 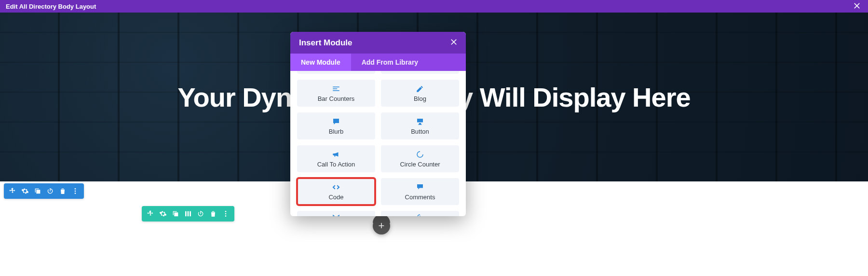 What do you see at coordinates (336, 122) in the screenshot?
I see `blurb-icon` at bounding box center [336, 122].